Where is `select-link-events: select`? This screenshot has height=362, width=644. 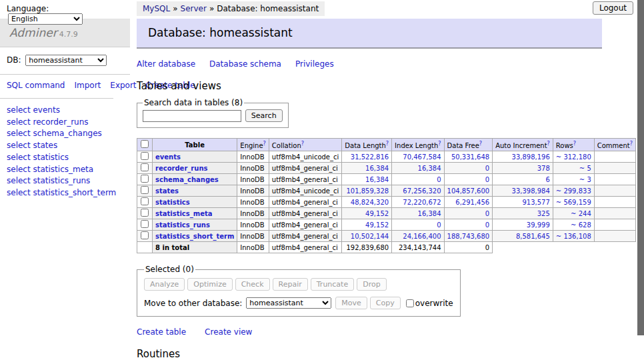 select-link-events: select is located at coordinates (19, 110).